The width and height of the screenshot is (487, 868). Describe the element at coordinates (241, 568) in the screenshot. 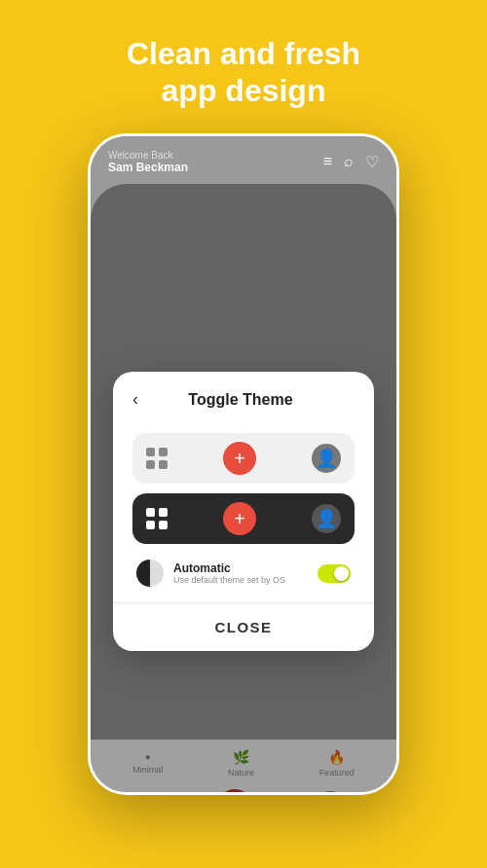

I see `auto-label: Automatic` at that location.